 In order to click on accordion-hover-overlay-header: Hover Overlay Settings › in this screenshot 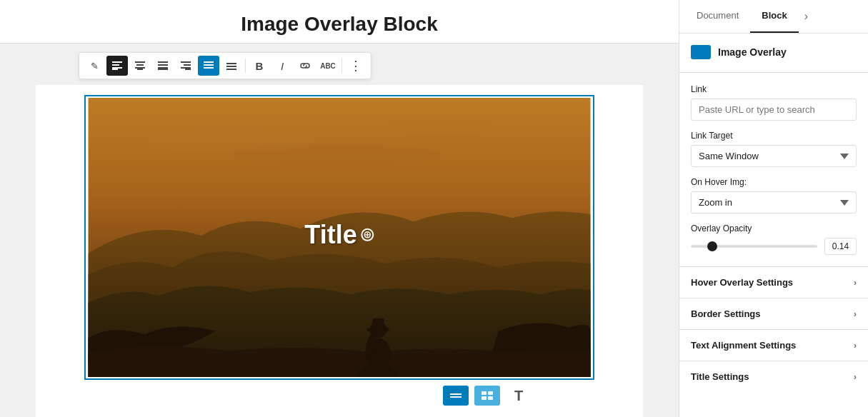, I will do `click(774, 283)`.